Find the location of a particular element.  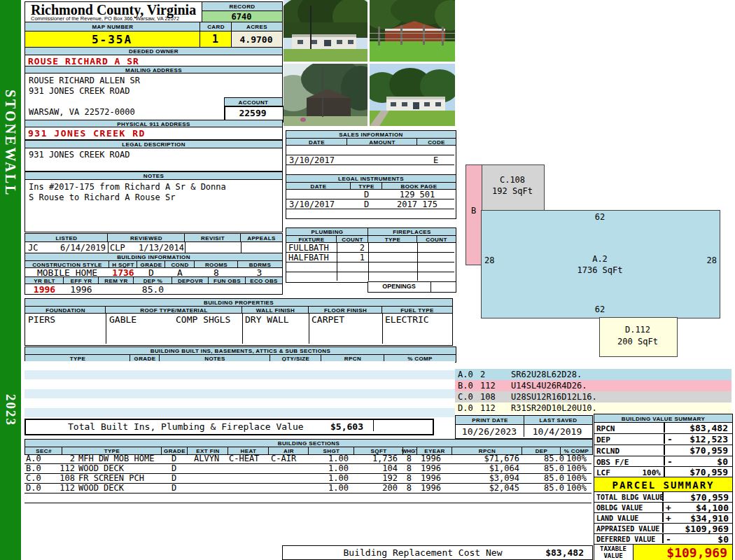

deeded-owner-value: ROUSE RICHARD A SR is located at coordinates (84, 62).